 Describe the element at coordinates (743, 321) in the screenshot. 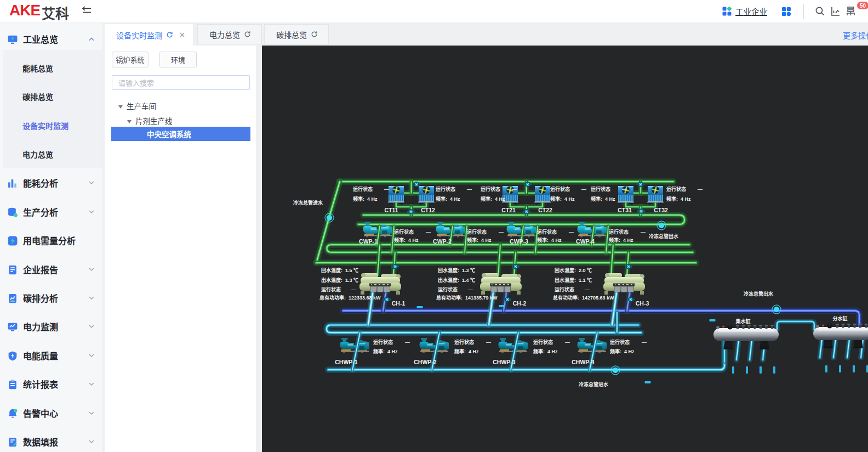

I see `svg-text: 集水缸` at that location.